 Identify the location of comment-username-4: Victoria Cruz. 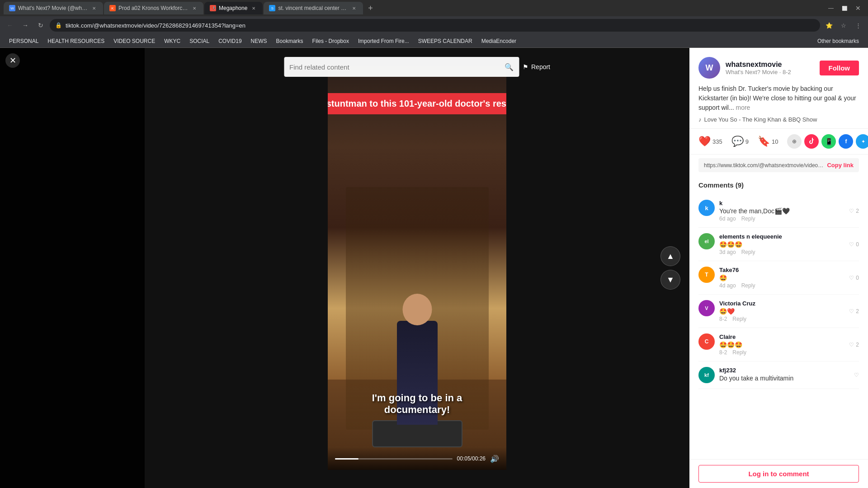
(782, 304).